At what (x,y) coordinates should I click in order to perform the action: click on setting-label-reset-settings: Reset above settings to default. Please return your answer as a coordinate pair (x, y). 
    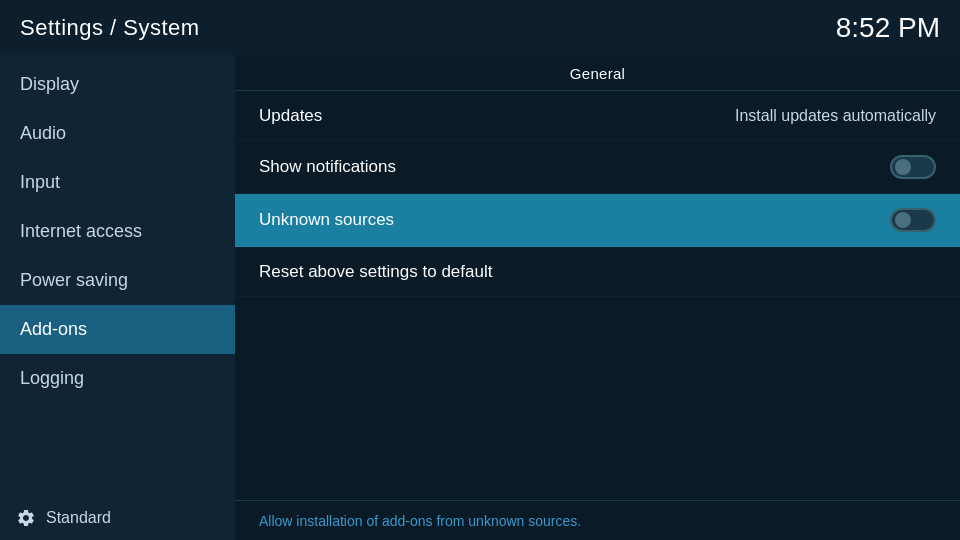
    Looking at the image, I should click on (376, 272).